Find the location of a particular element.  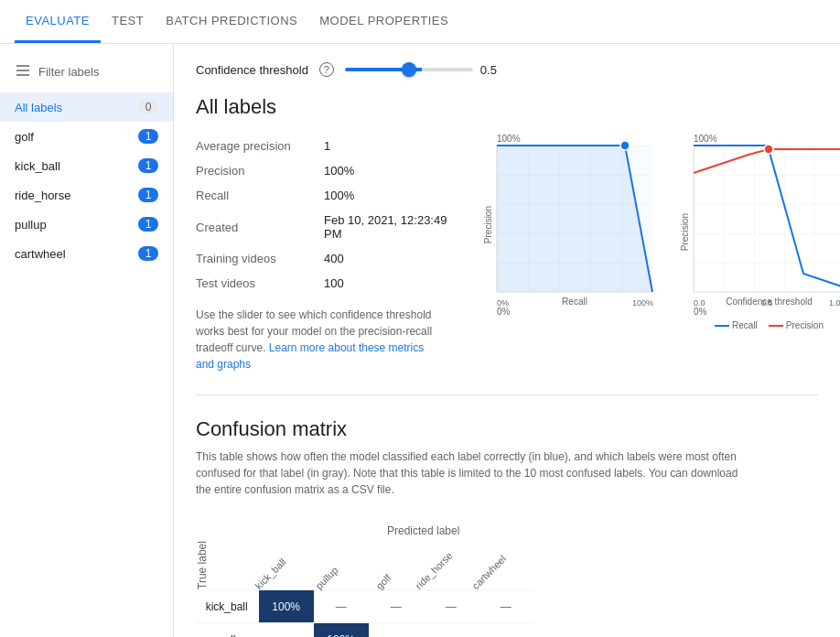

filter-labels-button: Filter labels is located at coordinates (86, 73).